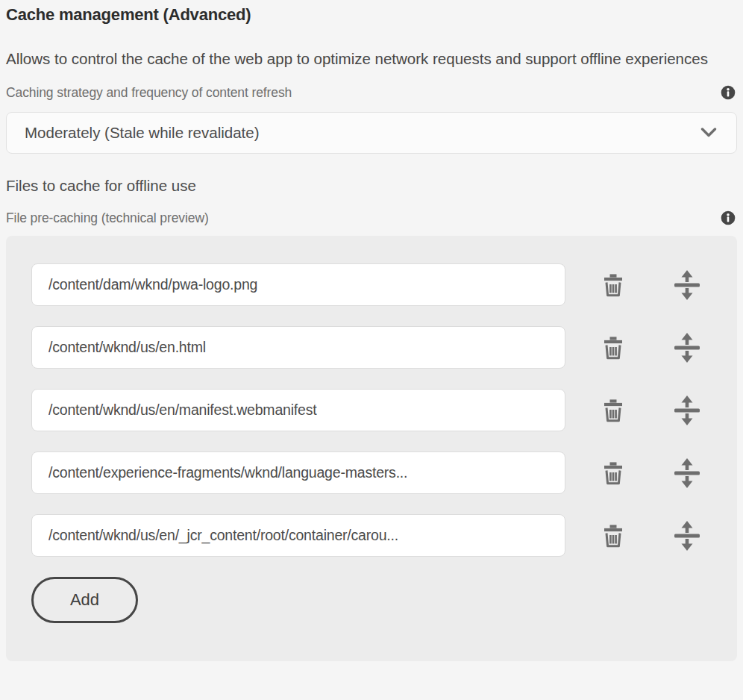 The width and height of the screenshot is (743, 700). I want to click on chevron-down-icon, so click(709, 133).